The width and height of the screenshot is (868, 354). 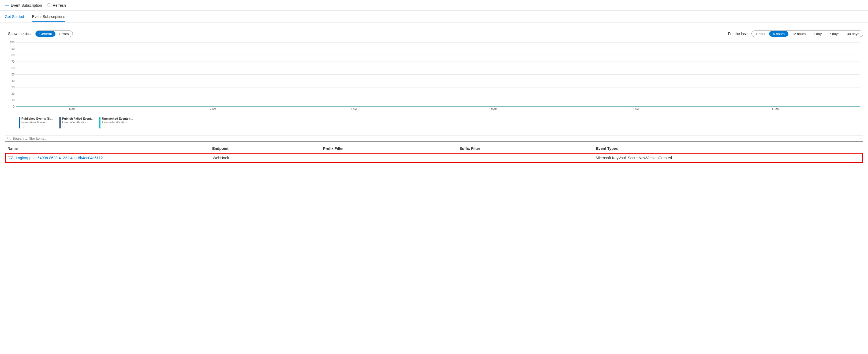 I want to click on tab-bar: Get Started Event Subscriptions, so click(x=434, y=17).